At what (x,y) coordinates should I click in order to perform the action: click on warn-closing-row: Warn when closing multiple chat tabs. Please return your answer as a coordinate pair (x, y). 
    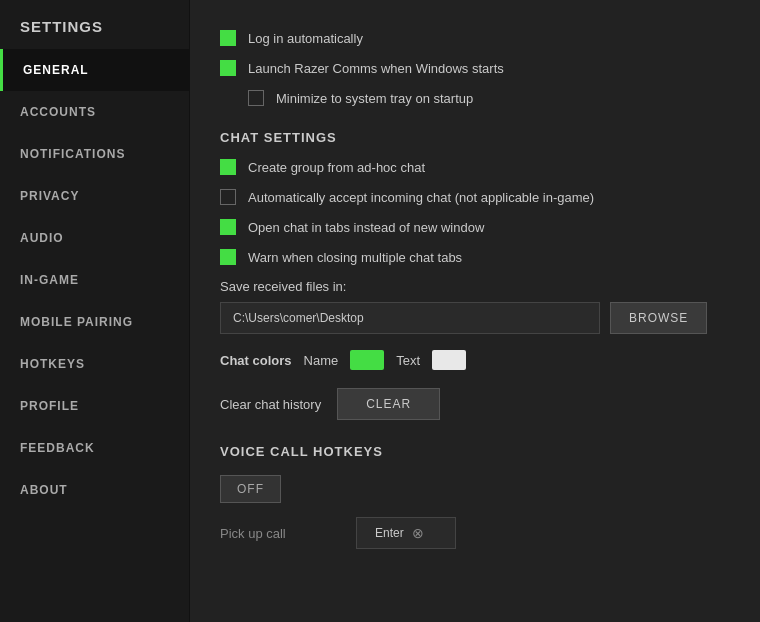
    Looking at the image, I should click on (475, 257).